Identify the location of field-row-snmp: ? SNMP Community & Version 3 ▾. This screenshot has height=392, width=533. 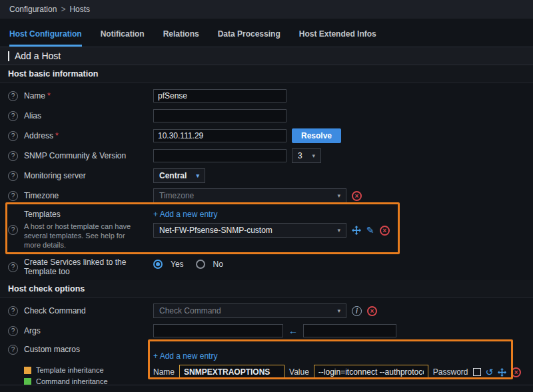
(266, 156).